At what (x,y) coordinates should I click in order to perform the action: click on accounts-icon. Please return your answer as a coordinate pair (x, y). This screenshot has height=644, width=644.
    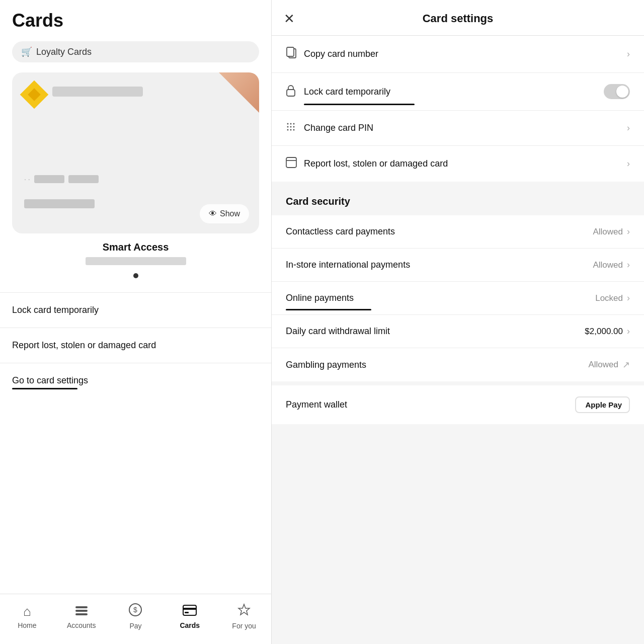
    Looking at the image, I should click on (82, 612).